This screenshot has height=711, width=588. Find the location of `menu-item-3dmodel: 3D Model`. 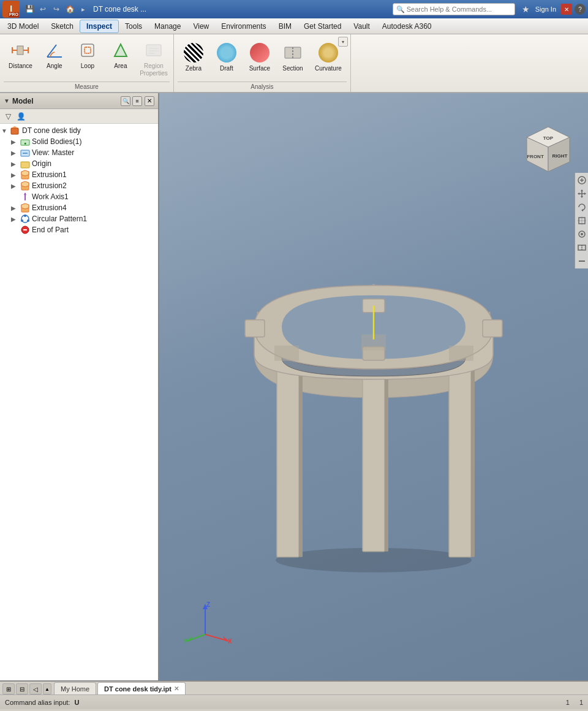

menu-item-3dmodel: 3D Model is located at coordinates (23, 26).